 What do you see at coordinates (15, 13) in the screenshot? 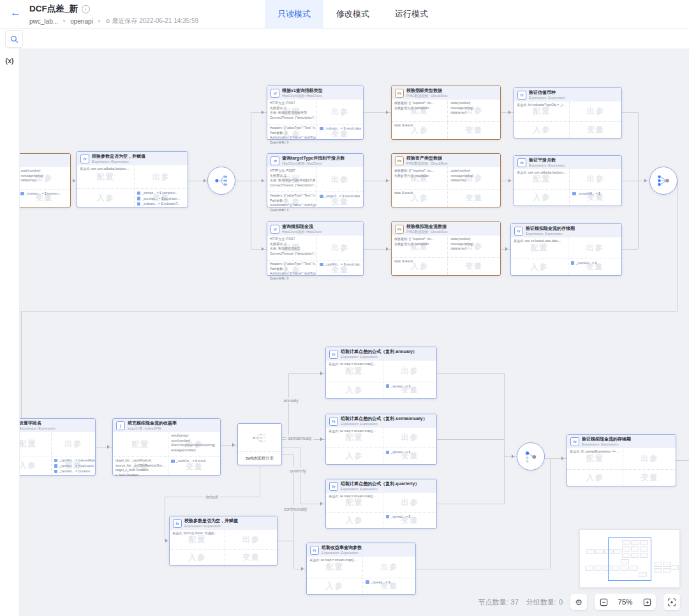
I see `back-button: ←` at bounding box center [15, 13].